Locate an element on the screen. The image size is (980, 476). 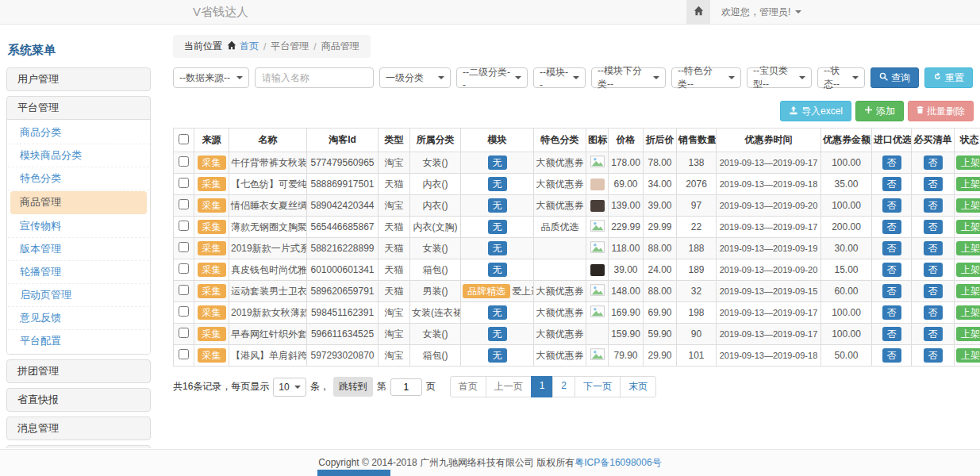
pager-button: 上一页 is located at coordinates (509, 387).